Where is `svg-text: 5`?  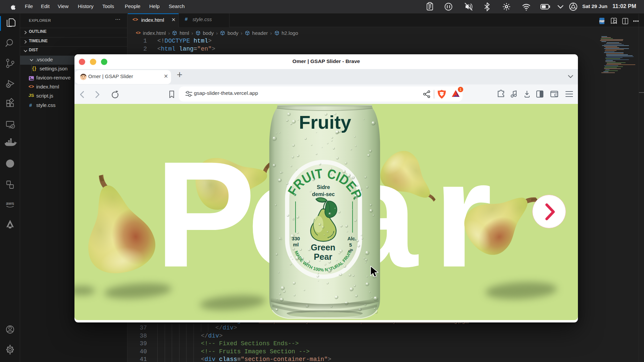 svg-text: 5 is located at coordinates (351, 245).